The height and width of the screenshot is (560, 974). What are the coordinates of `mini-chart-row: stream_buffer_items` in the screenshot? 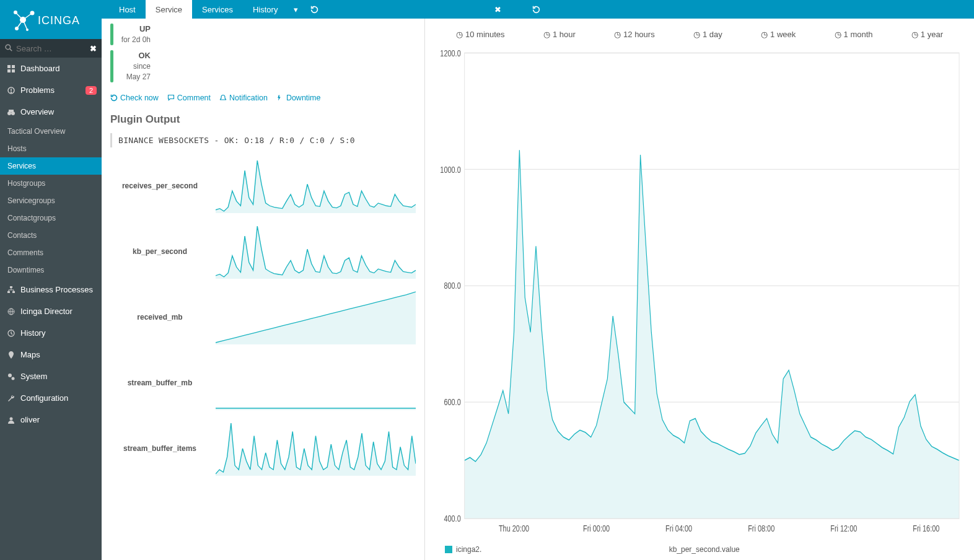 It's located at (263, 448).